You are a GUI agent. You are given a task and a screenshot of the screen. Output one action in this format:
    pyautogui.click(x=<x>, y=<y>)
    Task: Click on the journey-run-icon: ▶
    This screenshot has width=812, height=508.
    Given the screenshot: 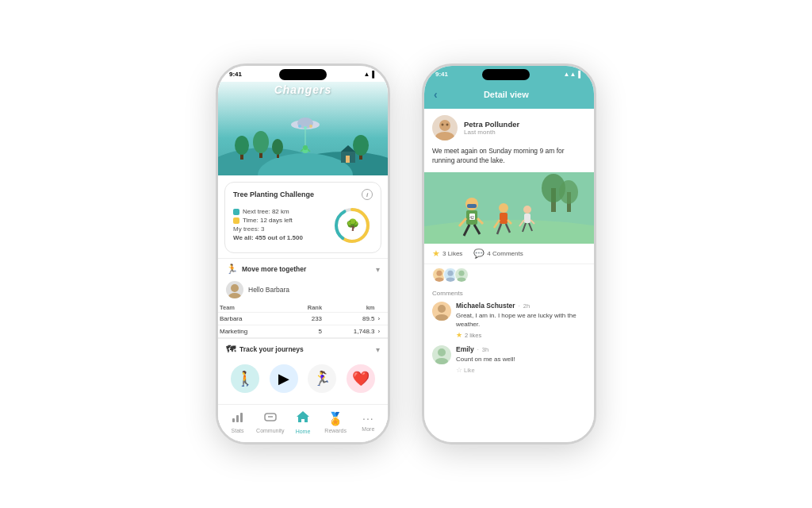 What is the action you would take?
    pyautogui.click(x=284, y=379)
    